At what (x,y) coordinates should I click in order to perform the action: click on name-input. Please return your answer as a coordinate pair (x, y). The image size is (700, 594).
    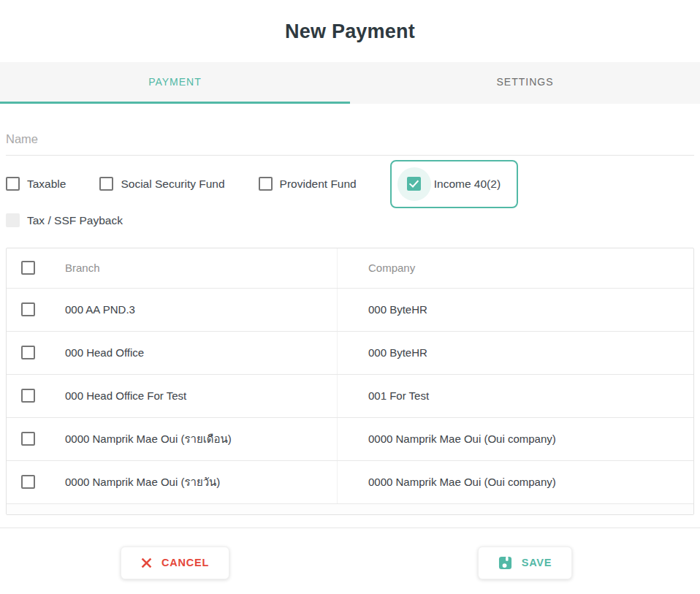
    Looking at the image, I should click on (350, 144).